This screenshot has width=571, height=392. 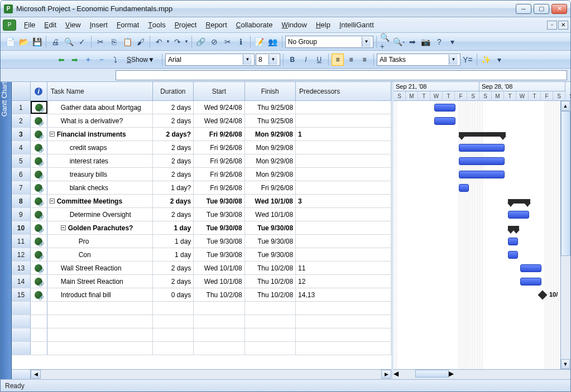 I want to click on goto-task-icon: ➡, so click(x=412, y=42).